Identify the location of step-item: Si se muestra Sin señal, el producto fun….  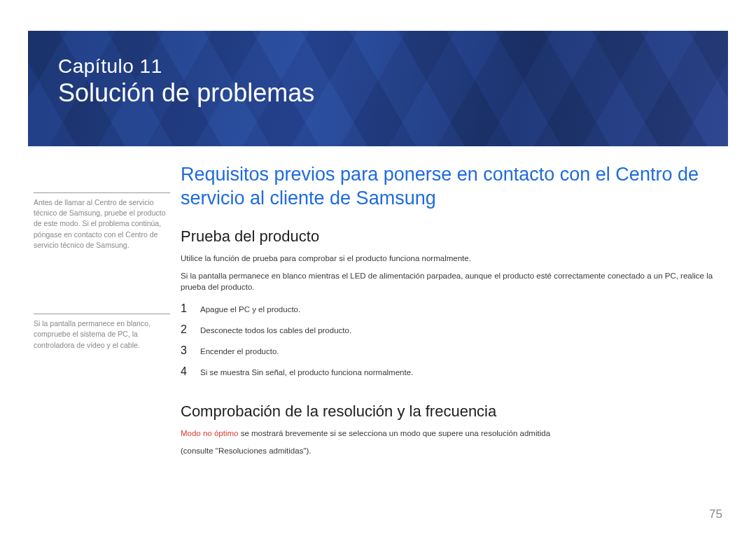
(451, 372).